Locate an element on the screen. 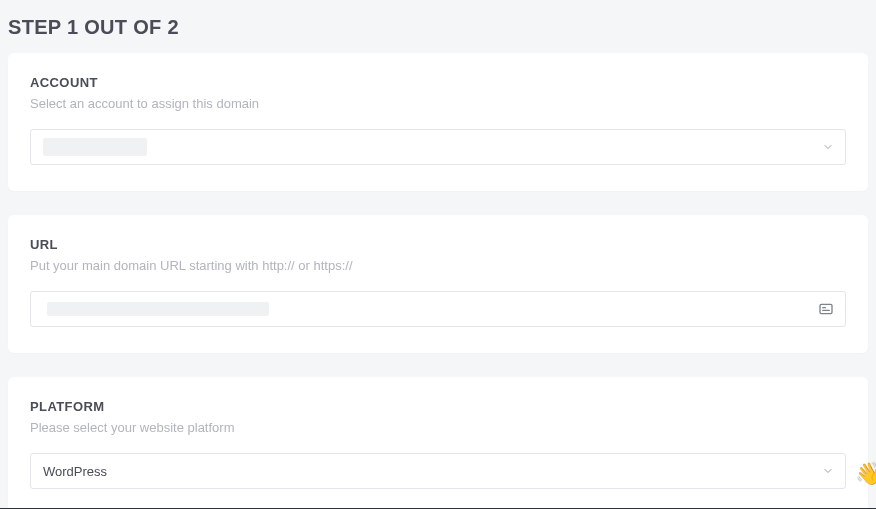 The image size is (876, 509). url-input is located at coordinates (438, 309).